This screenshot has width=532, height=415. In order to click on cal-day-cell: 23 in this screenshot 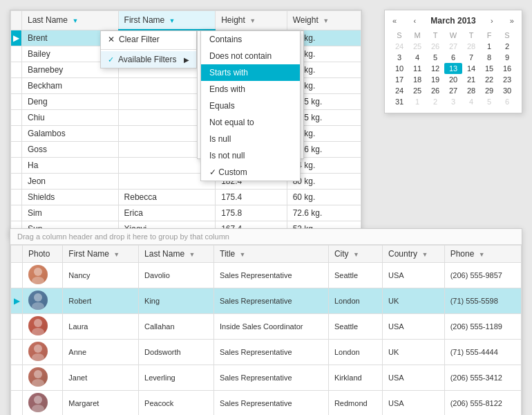, I will do `click(507, 80)`.